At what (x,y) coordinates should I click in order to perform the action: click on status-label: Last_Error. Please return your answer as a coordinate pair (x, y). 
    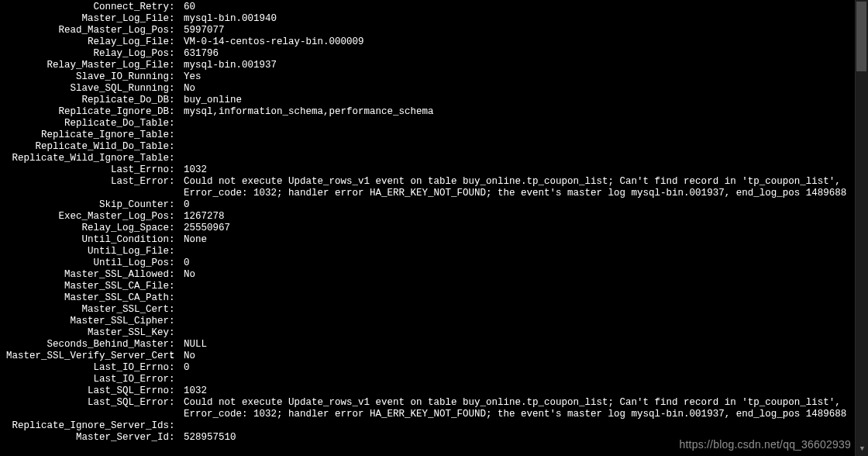
    Looking at the image, I should click on (88, 188).